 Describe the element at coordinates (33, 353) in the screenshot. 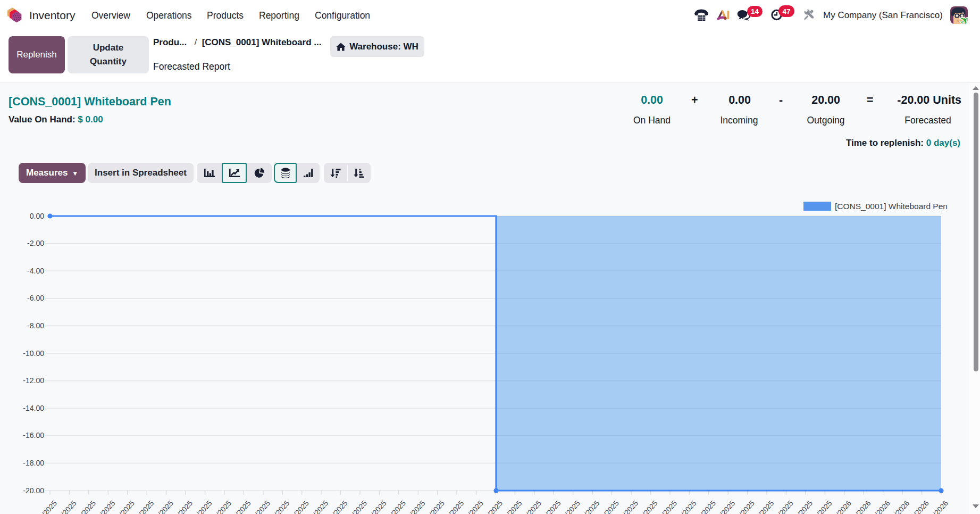

I see `svg-text: -10.00` at that location.